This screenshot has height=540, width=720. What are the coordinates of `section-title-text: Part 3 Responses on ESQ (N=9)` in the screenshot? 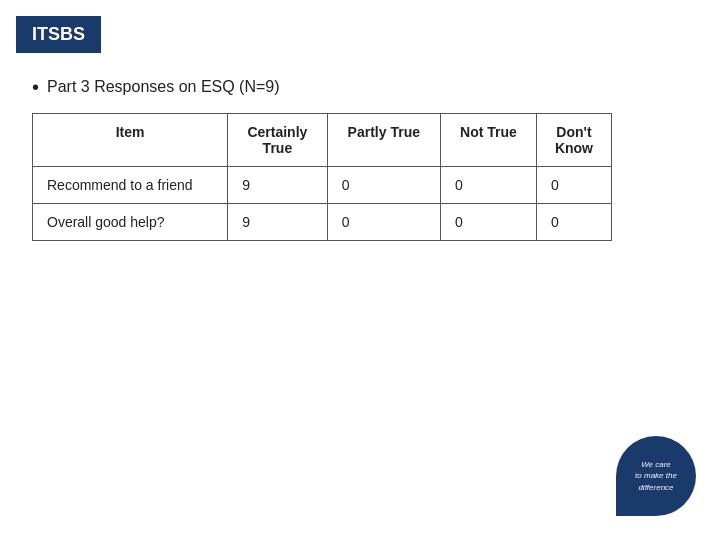 It's located at (164, 87).